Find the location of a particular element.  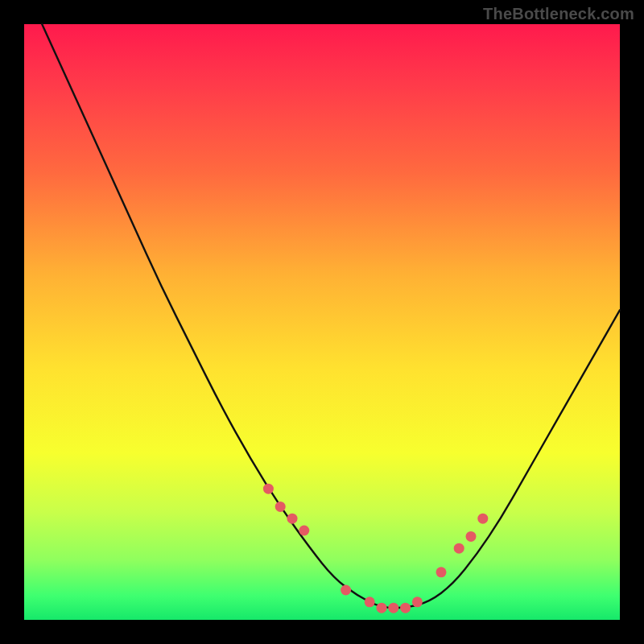

curve-markers is located at coordinates (375, 549).